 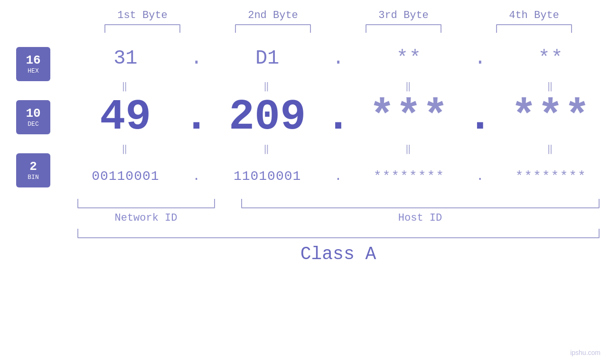 I want to click on equals-row-1: ‖ ‖ ‖ ‖, so click(x=338, y=86).